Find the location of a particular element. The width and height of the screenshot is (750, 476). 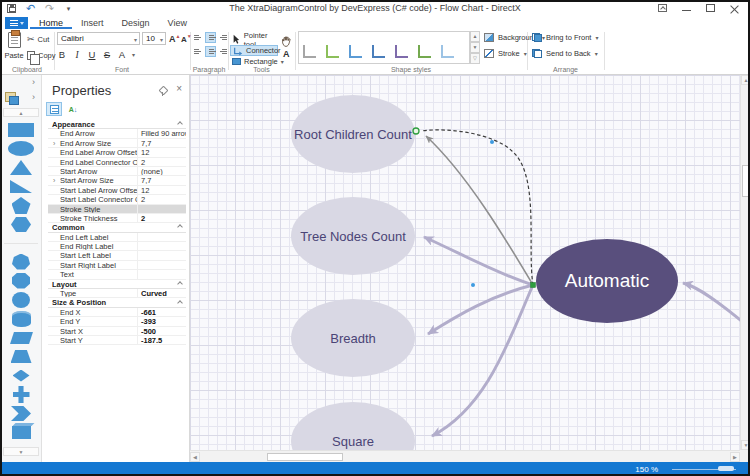

collapse-icon is located at coordinates (180, 303).